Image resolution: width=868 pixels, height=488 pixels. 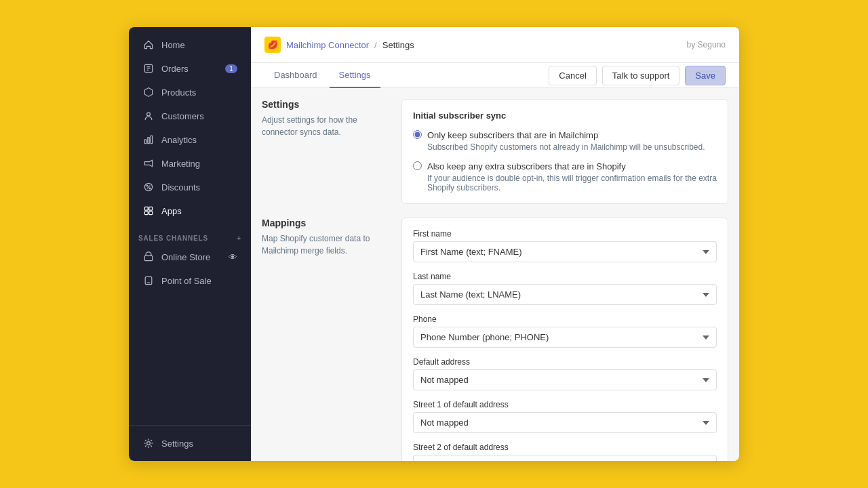 I want to click on sidebar: Home Orders 1 Products Customers, so click(x=190, y=244).